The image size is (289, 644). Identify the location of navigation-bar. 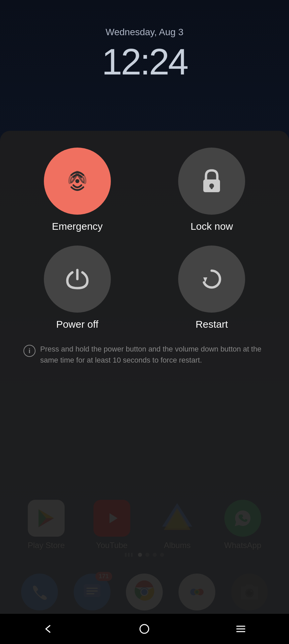
(145, 629).